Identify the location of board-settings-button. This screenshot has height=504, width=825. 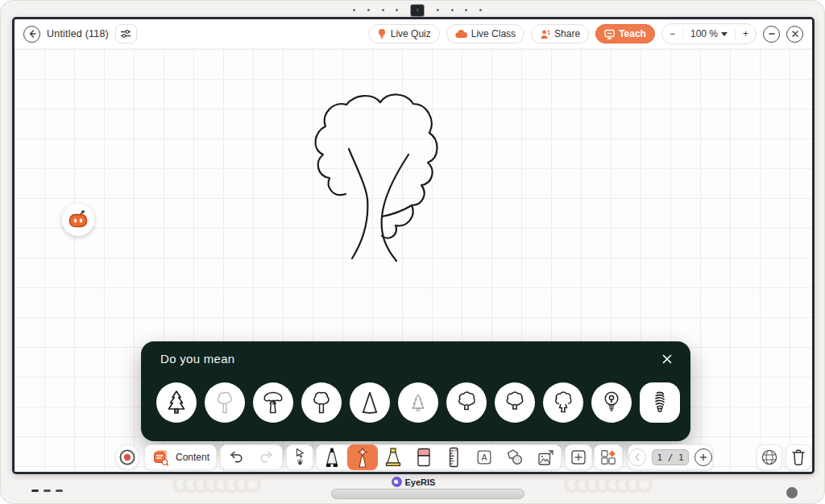
(126, 34).